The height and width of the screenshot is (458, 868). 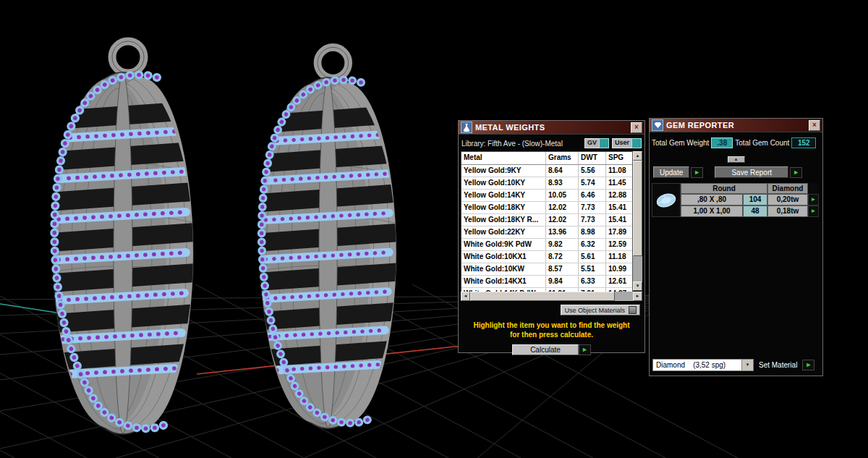 What do you see at coordinates (547, 245) in the screenshot?
I see `metal-row: White Gold:9K PdW 9.82 6.32 12.59` at bounding box center [547, 245].